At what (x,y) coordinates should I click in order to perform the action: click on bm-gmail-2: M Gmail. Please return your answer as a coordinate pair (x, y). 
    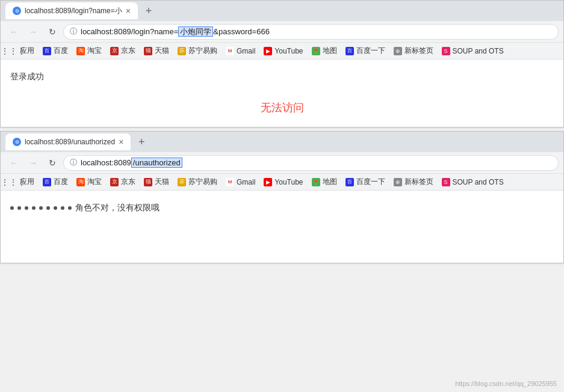
    Looking at the image, I should click on (241, 182).